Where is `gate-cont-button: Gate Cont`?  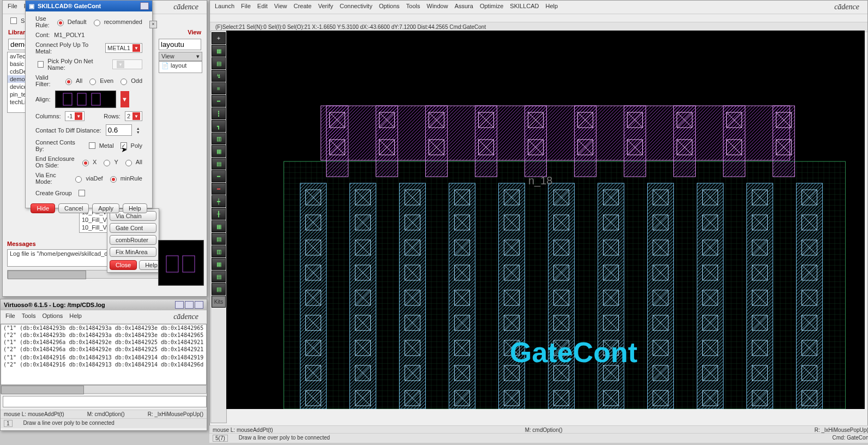
gate-cont-button: Gate Cont is located at coordinates (133, 228).